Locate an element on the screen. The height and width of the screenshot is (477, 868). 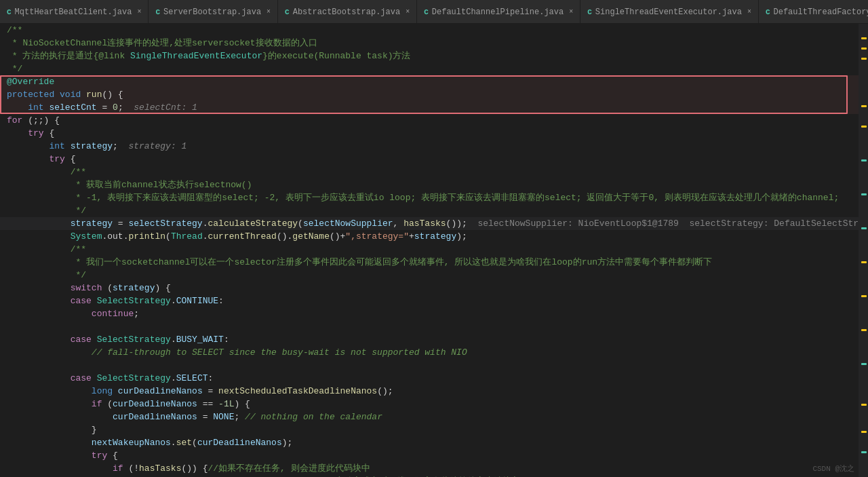
tab-label-6: DefaultThreadFactory.java is located at coordinates (821, 12).